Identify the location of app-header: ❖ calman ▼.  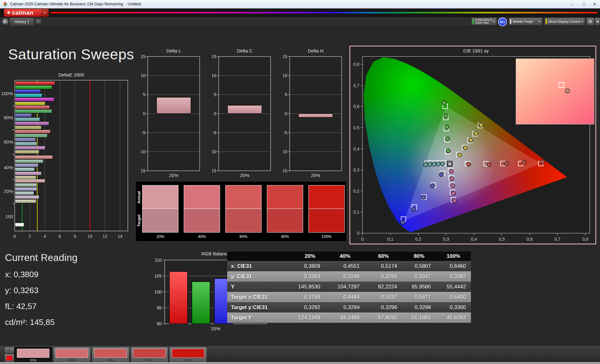
(300, 13).